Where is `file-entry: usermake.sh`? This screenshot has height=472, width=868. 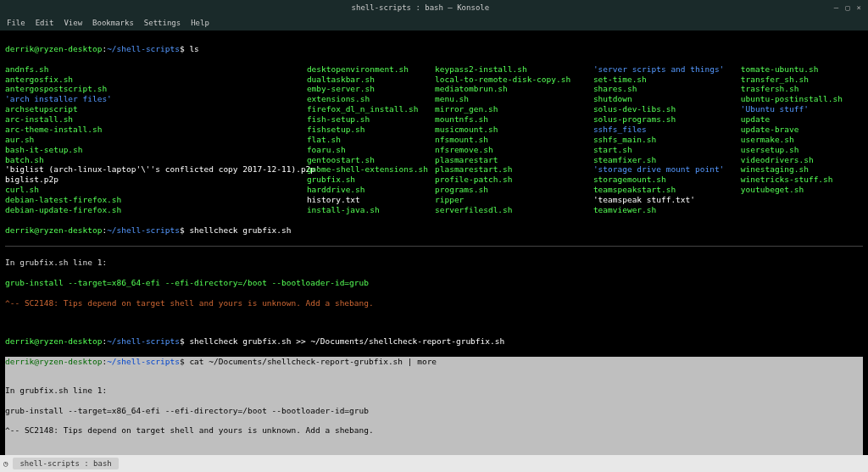
file-entry: usermake.sh is located at coordinates (802, 140).